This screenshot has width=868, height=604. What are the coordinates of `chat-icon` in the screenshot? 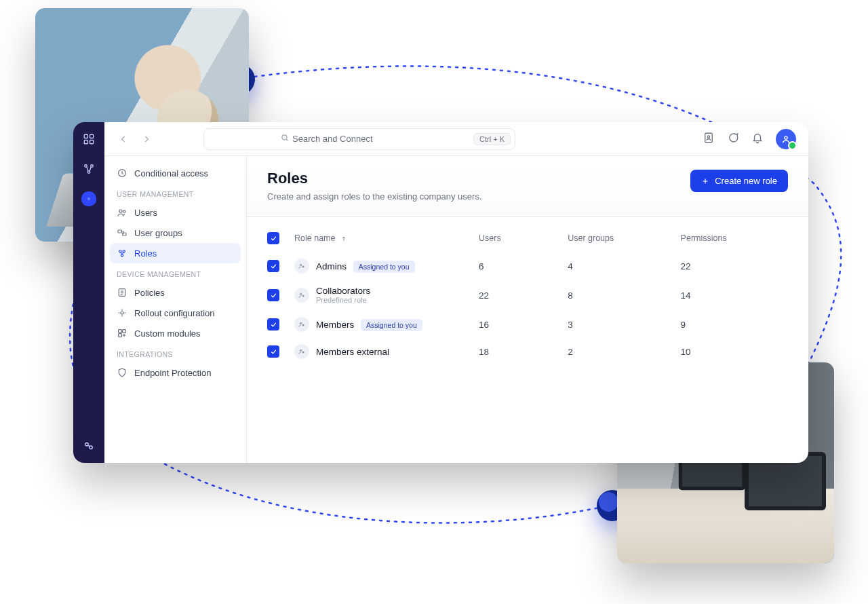 It's located at (733, 139).